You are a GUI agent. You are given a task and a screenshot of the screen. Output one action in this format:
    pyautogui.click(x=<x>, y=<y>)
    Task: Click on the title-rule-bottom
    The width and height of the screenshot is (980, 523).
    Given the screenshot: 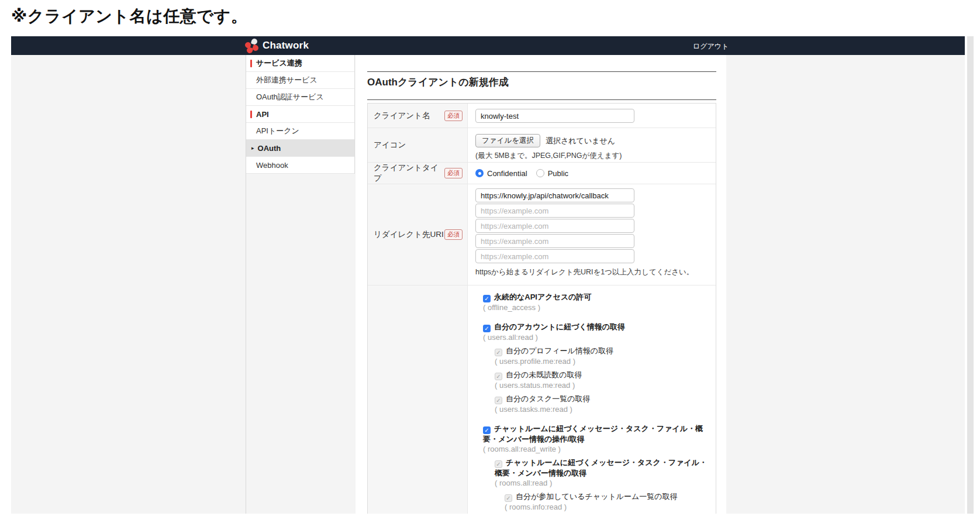 What is the action you would take?
    pyautogui.click(x=541, y=99)
    